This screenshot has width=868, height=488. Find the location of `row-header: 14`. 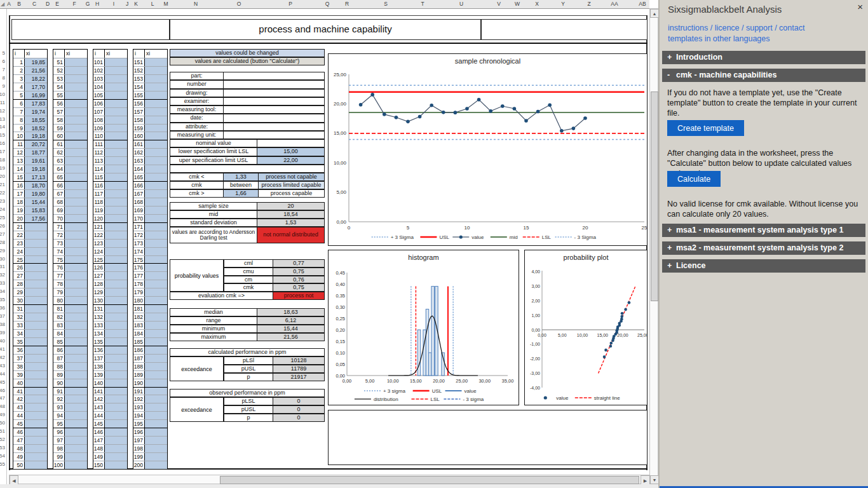

row-header: 14 is located at coordinates (3, 128).